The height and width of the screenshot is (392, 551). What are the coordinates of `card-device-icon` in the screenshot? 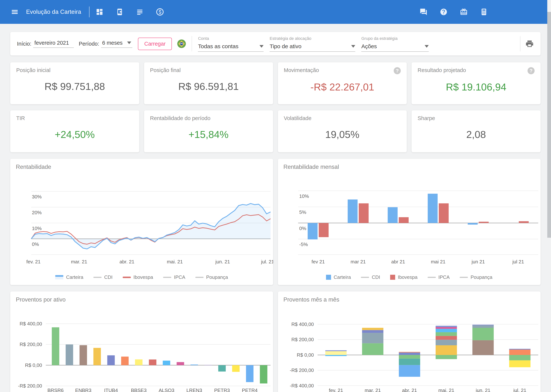 It's located at (120, 12).